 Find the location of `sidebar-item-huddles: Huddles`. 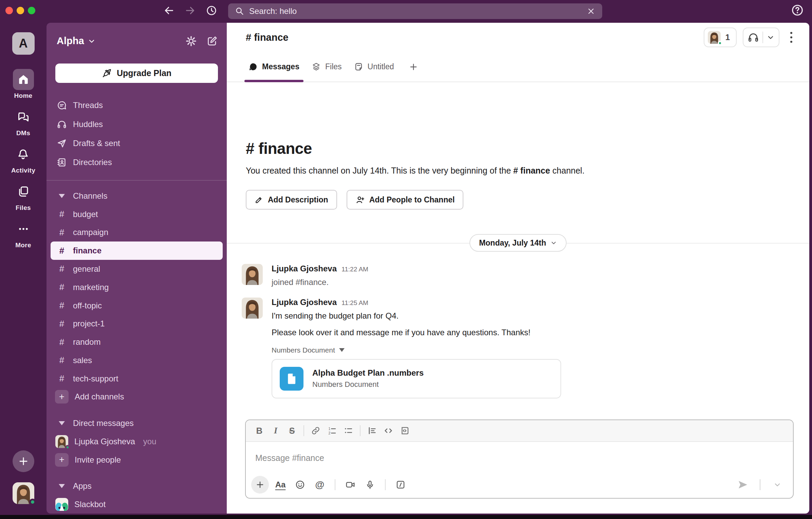

sidebar-item-huddles: Huddles is located at coordinates (136, 124).